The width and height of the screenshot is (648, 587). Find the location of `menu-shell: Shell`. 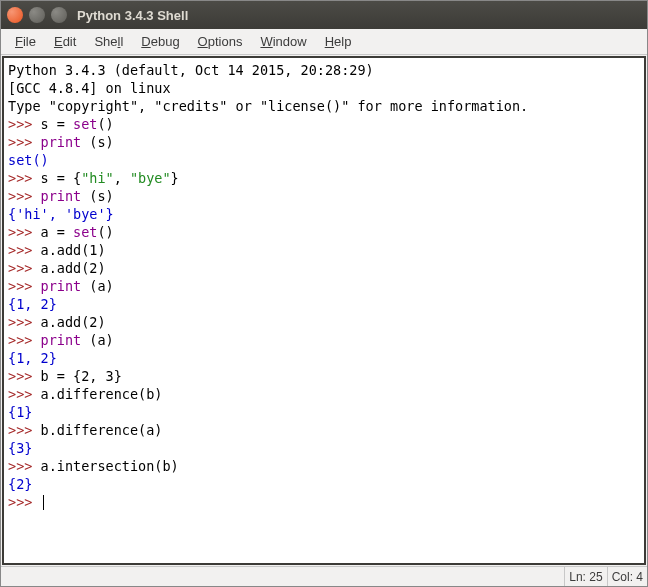

menu-shell: Shell is located at coordinates (108, 42).